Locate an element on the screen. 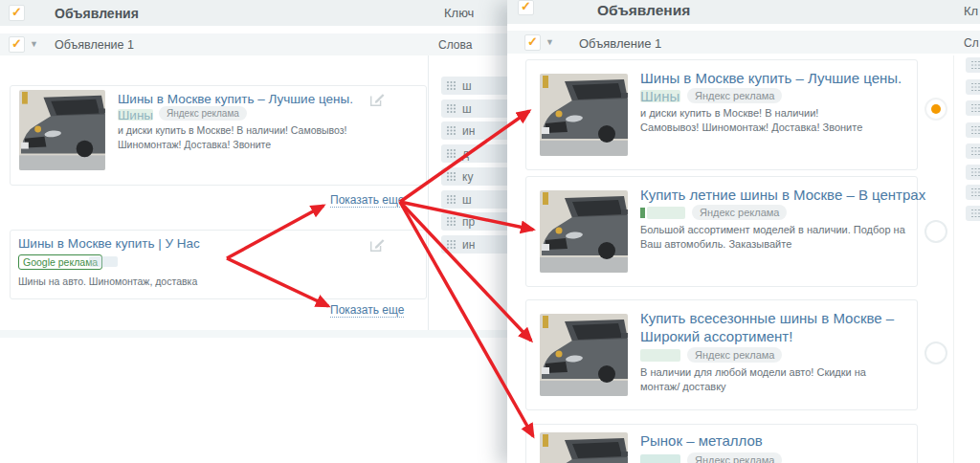  ad-title-link: Купить всесезонные шины в Москве – Широк… is located at coordinates (774, 328).